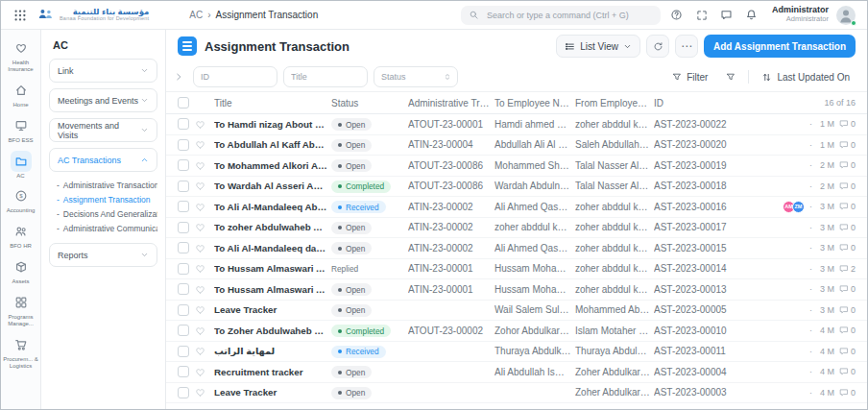  I want to click on sidebar-item-assignment-transaction: - Assignment Transaction, so click(108, 200).